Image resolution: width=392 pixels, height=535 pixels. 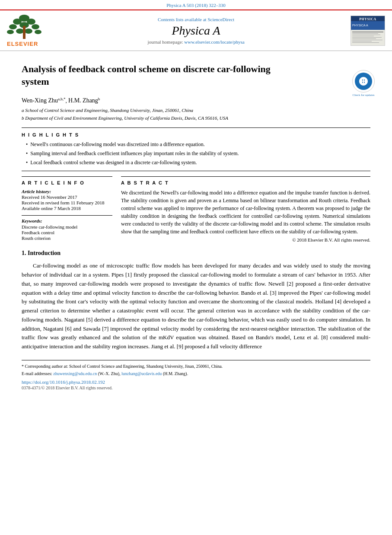 What do you see at coordinates (196, 19) in the screenshot?
I see `contents-available: Contents lists available at ScienceDirec…` at bounding box center [196, 19].